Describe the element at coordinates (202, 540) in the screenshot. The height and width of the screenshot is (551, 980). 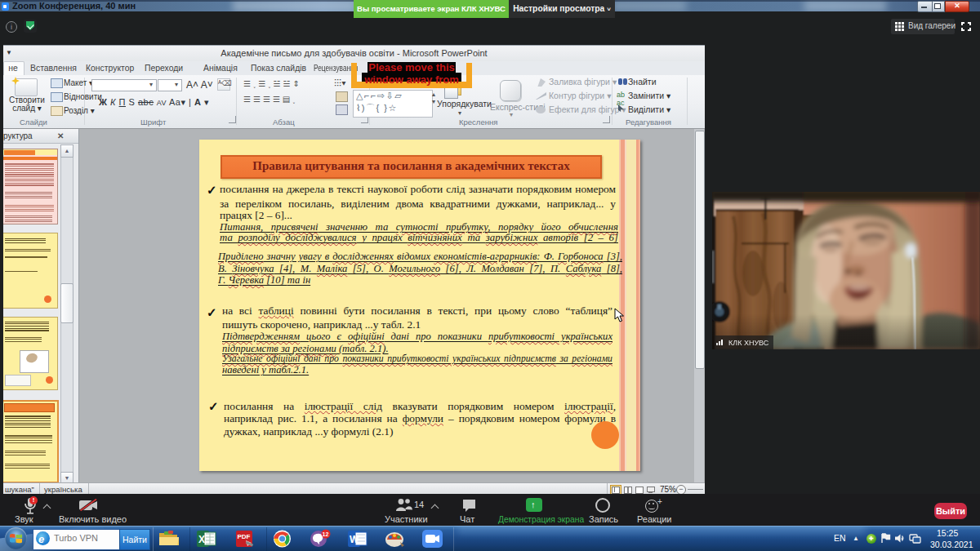
I see `svg-text: X` at that location.